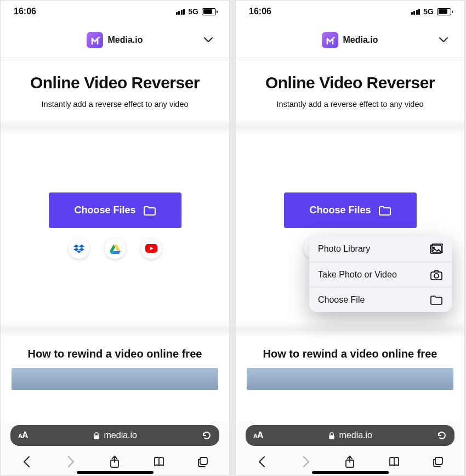  Describe the element at coordinates (115, 248) in the screenshot. I see `alt-sources` at that location.